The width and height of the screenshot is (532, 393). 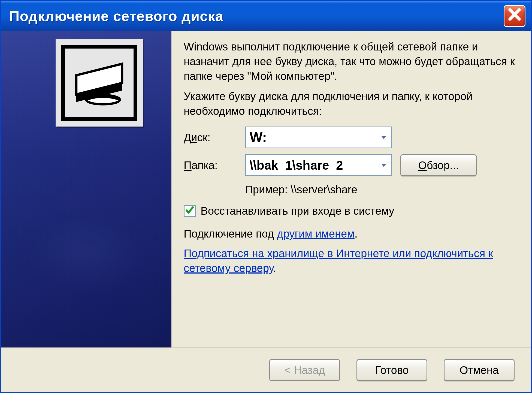 What do you see at coordinates (352, 61) in the screenshot?
I see `description-text-1: Windows выполнит подключение к общей сет…` at bounding box center [352, 61].